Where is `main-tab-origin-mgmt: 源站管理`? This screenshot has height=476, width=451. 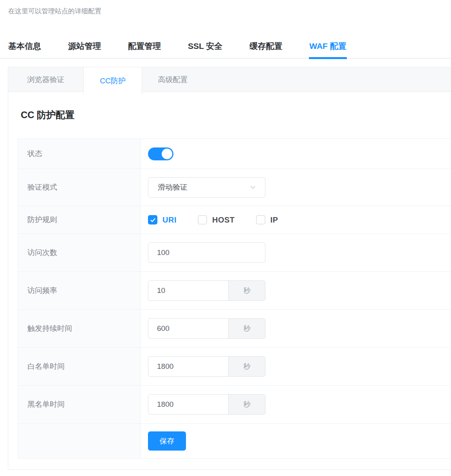 main-tab-origin-mgmt: 源站管理 is located at coordinates (85, 49).